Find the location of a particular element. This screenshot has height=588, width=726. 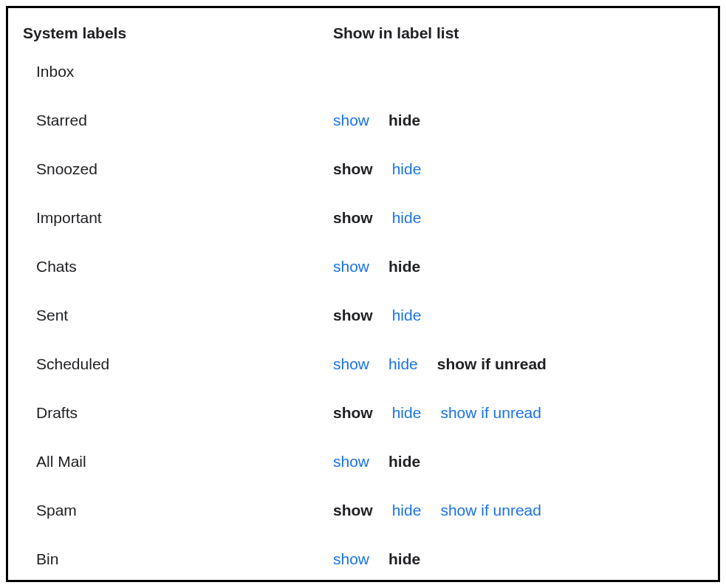

label-row: Spamshowhideshow if unread is located at coordinates (363, 510).